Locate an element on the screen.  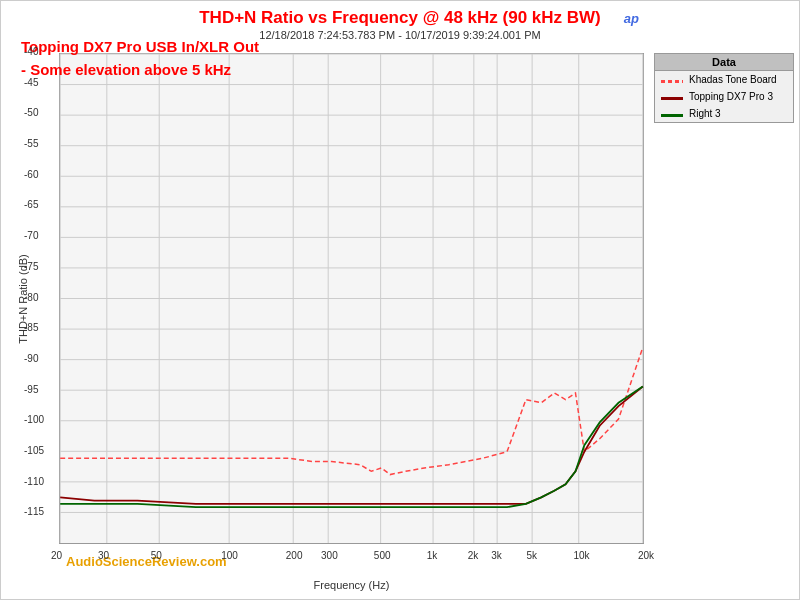
x-tick-label: 50 is located at coordinates (156, 556).